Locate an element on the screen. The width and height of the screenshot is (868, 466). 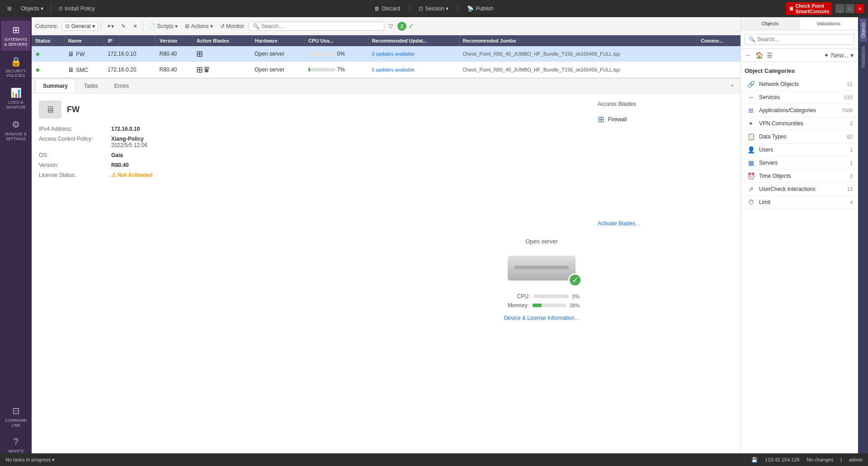
monitor-button: ↺ Monitor is located at coordinates (232, 26).